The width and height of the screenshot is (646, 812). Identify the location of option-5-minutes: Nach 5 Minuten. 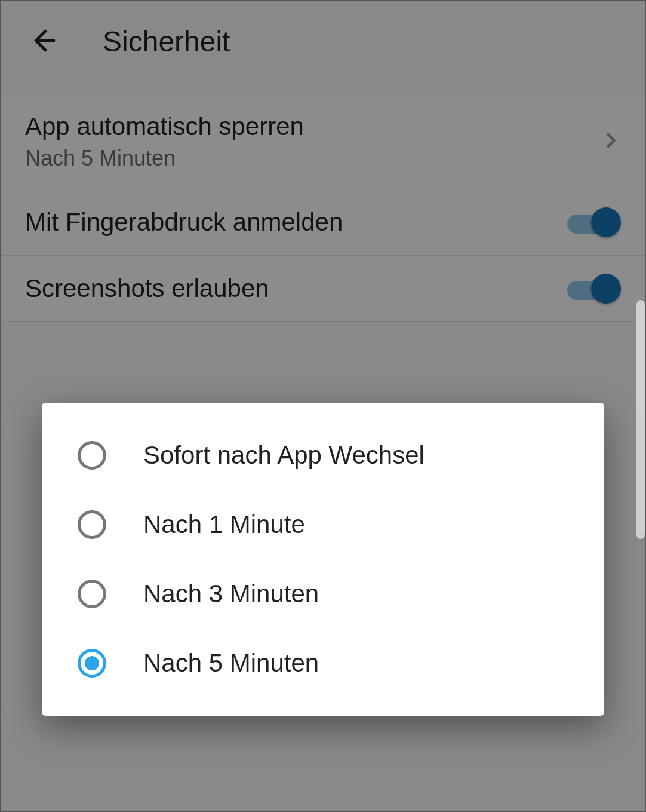
(323, 663).